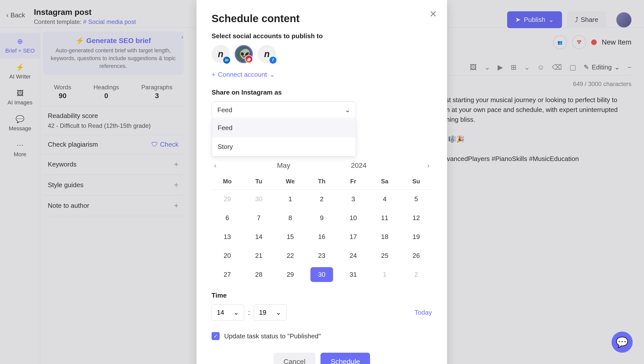  I want to click on account-facebook: n f, so click(267, 54).